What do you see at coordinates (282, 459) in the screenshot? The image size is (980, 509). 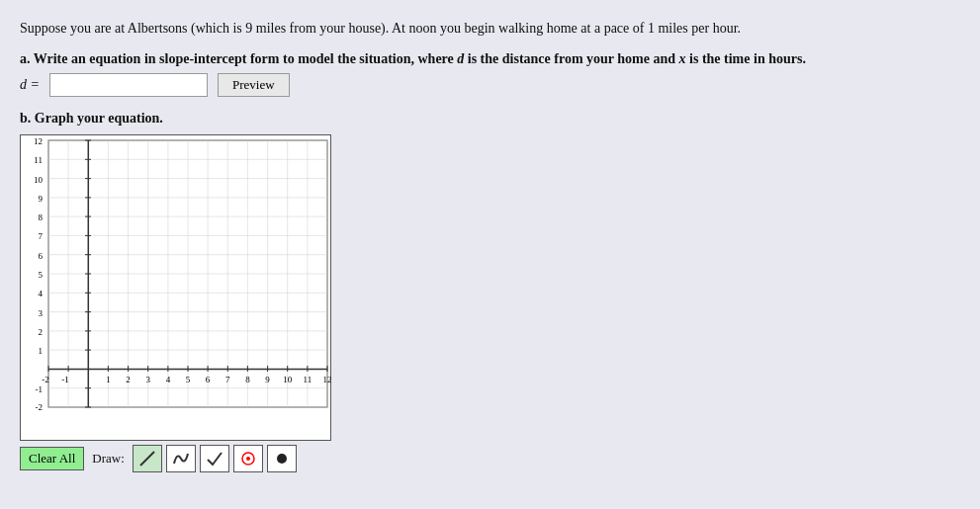 I see `dot-tool-icon` at bounding box center [282, 459].